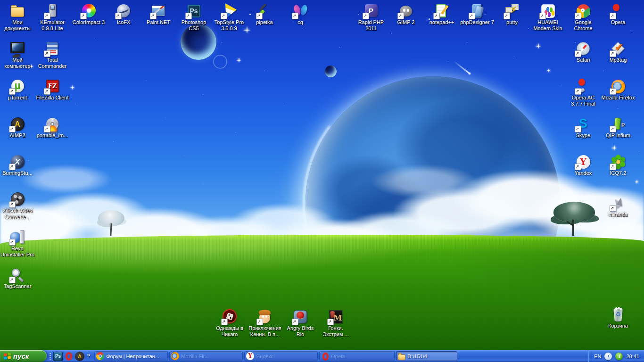 The image size is (644, 362). What do you see at coordinates (618, 52) in the screenshot?
I see `desktop-icon-mp3tag: Mp3tag` at bounding box center [618, 52].